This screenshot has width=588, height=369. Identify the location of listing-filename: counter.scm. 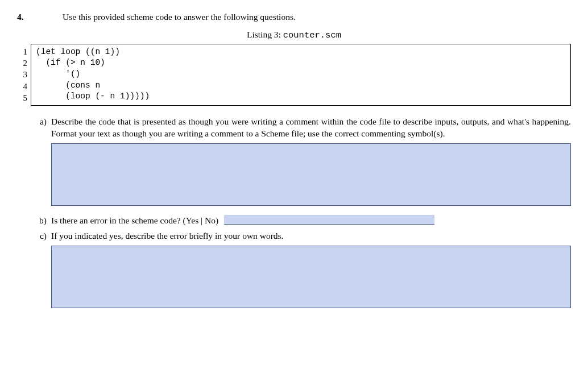
(312, 35).